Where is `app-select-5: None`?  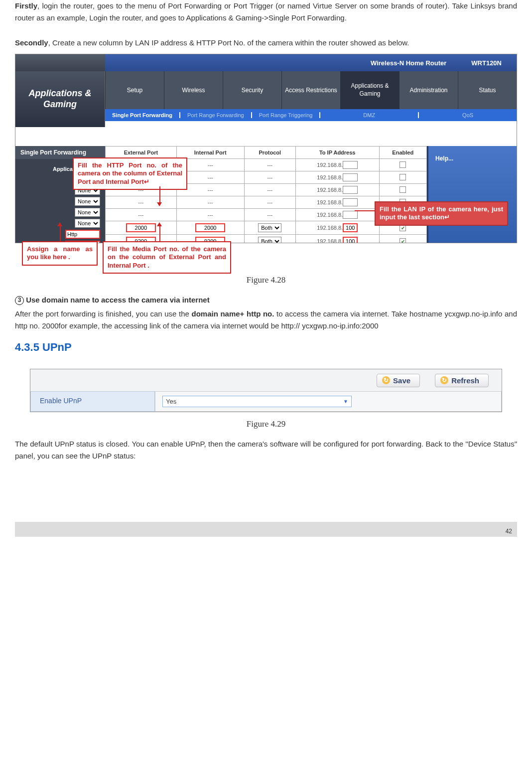
app-select-5: None is located at coordinates (88, 223).